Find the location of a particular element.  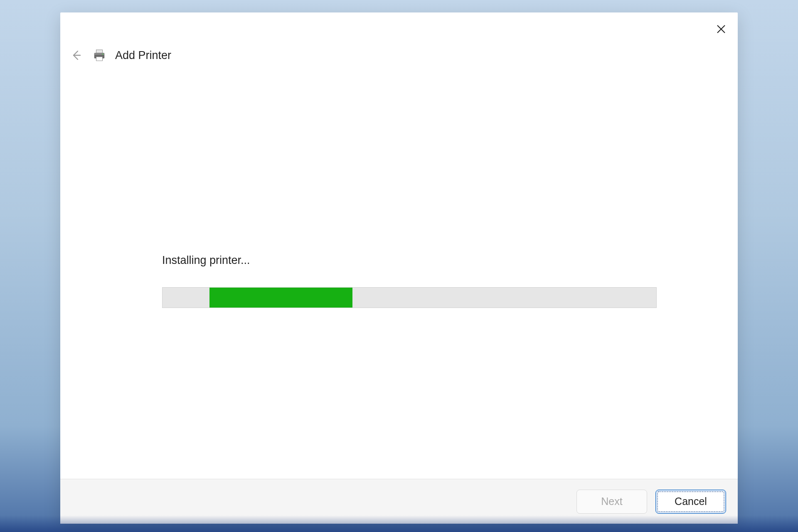

cancel-button: Cancel is located at coordinates (691, 502).